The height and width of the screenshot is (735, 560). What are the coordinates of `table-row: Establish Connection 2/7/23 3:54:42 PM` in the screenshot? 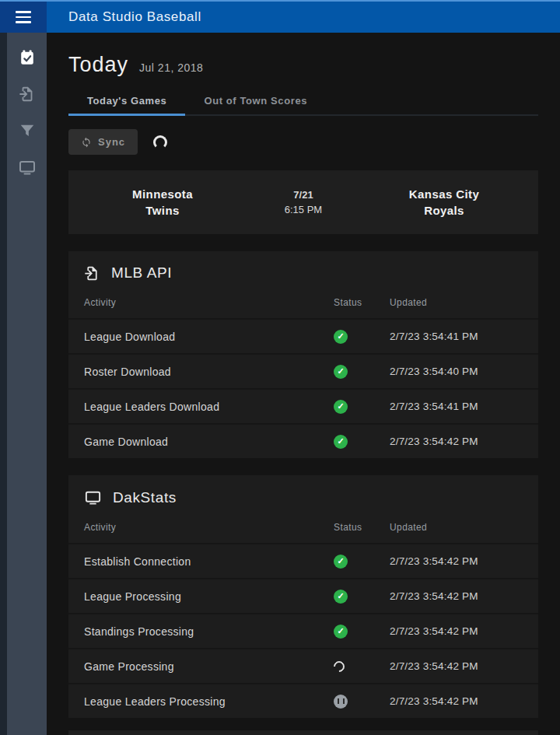 It's located at (303, 560).